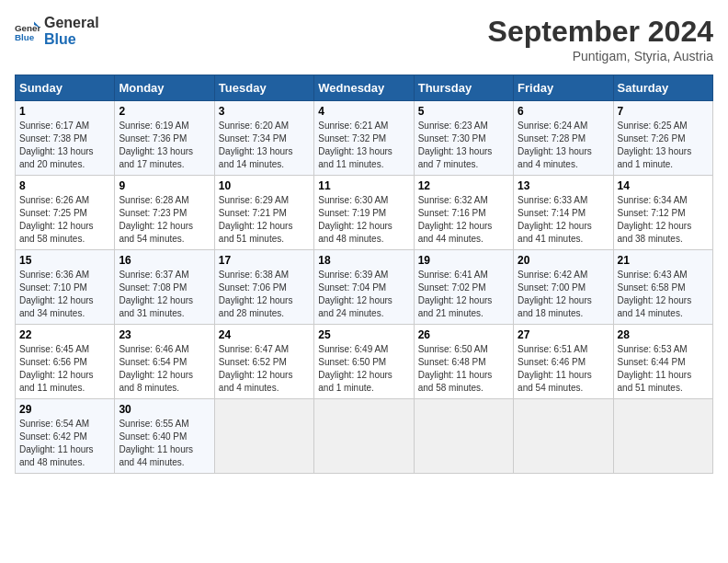  What do you see at coordinates (552, 138) in the screenshot?
I see `sunset-label: Sunset: 7:28 PM` at bounding box center [552, 138].